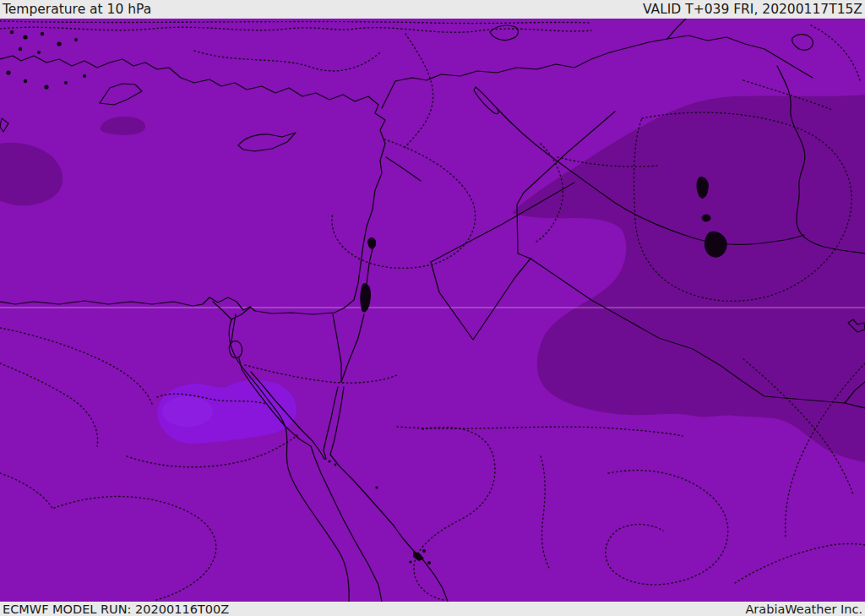  I want to click on sea-of-galilee, so click(372, 243).